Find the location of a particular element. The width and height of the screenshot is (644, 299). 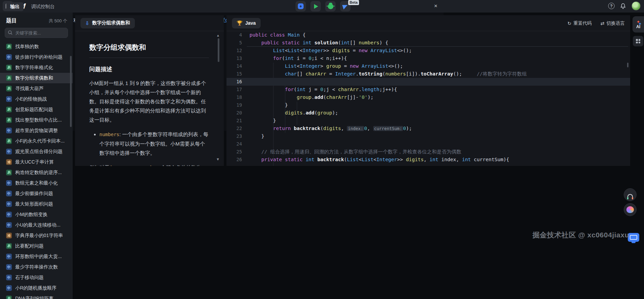

switch-language-button: ⇄ 切换语言 is located at coordinates (613, 23).